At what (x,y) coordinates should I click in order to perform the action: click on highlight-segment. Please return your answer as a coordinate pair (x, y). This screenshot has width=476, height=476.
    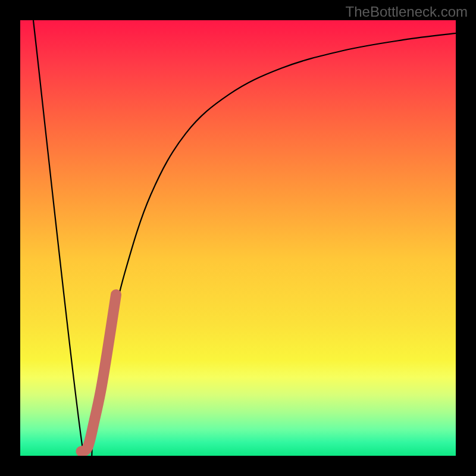
    Looking at the image, I should click on (99, 373).